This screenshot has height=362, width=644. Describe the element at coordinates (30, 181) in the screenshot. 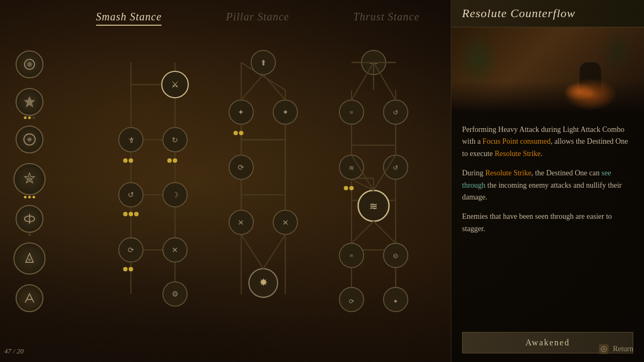

I see `sidebar: 47 / 20` at that location.